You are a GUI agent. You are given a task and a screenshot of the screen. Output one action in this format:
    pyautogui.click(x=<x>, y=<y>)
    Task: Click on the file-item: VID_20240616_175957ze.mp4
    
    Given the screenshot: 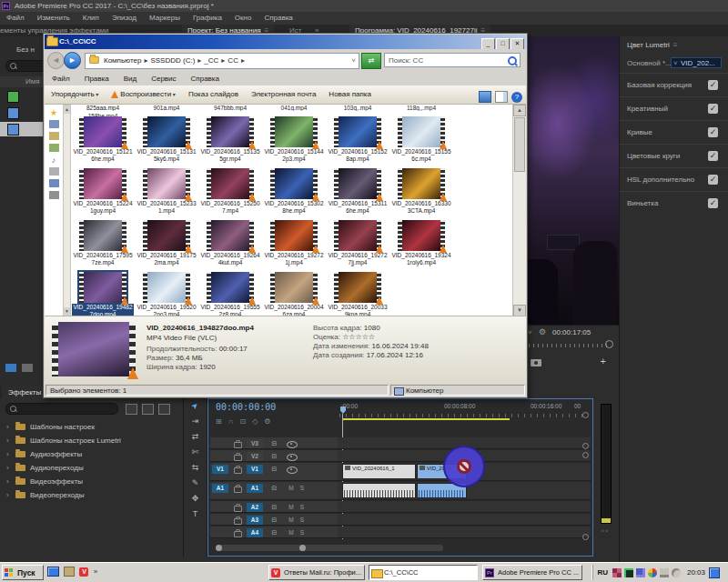 What is the action you would take?
    pyautogui.click(x=103, y=246)
    